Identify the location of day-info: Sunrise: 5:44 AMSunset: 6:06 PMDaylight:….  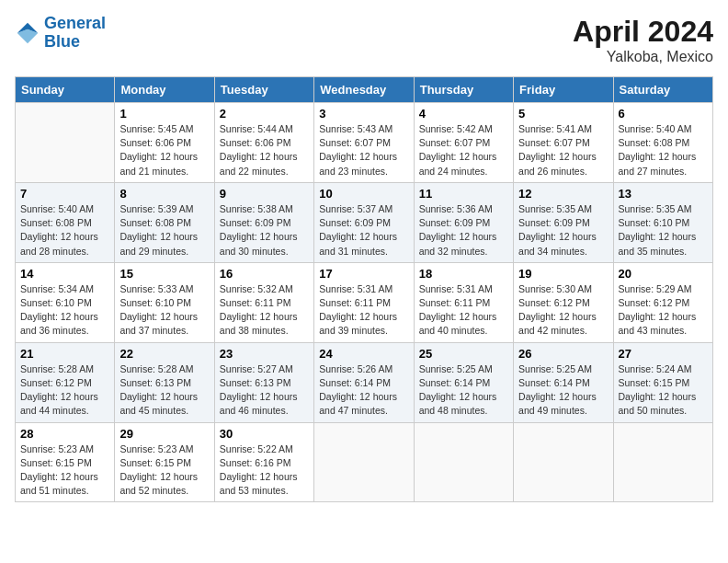
(265, 151).